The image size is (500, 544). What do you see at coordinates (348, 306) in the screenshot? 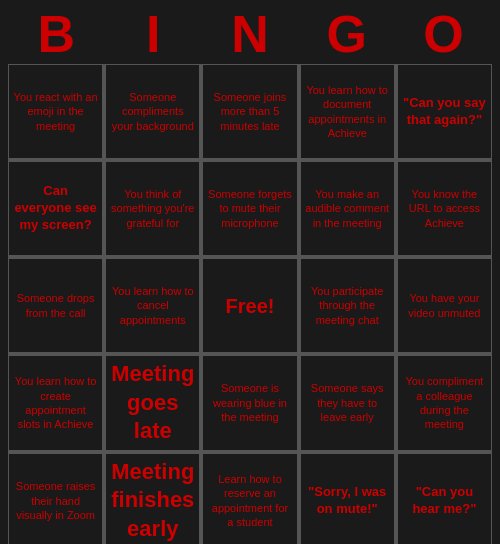
I see `bingo-cell-13: You participate through the meeting chat` at bounding box center [348, 306].